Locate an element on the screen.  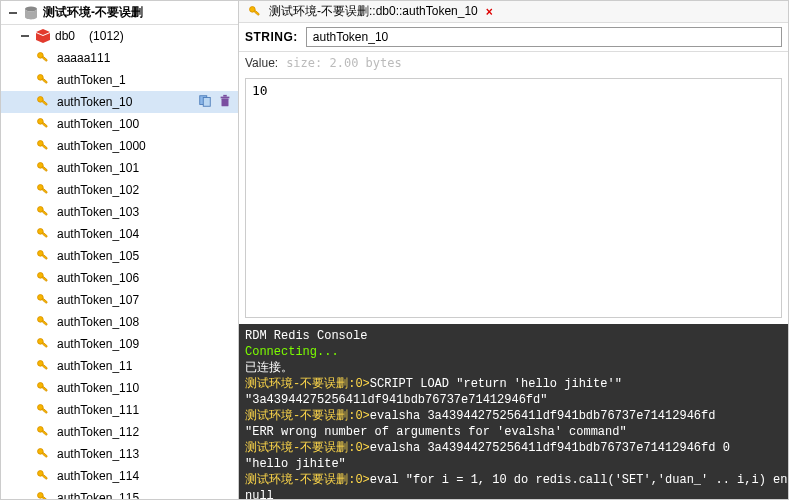
db-label: db0 is located at coordinates (65, 36).